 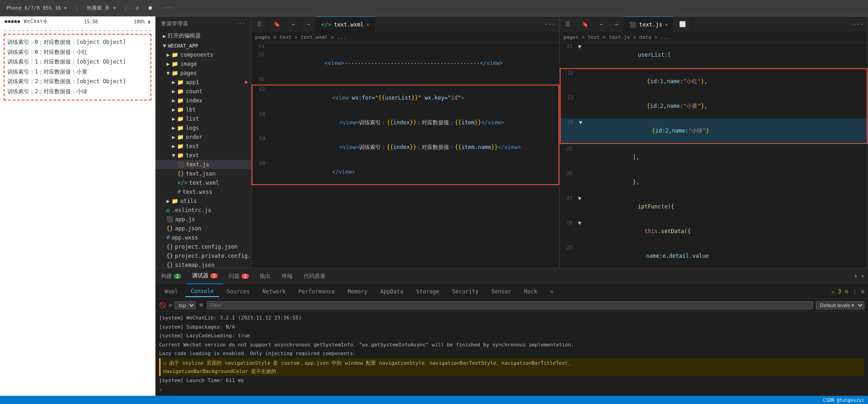 What do you see at coordinates (201, 305) in the screenshot?
I see `eye-icon: 👁` at bounding box center [201, 305].